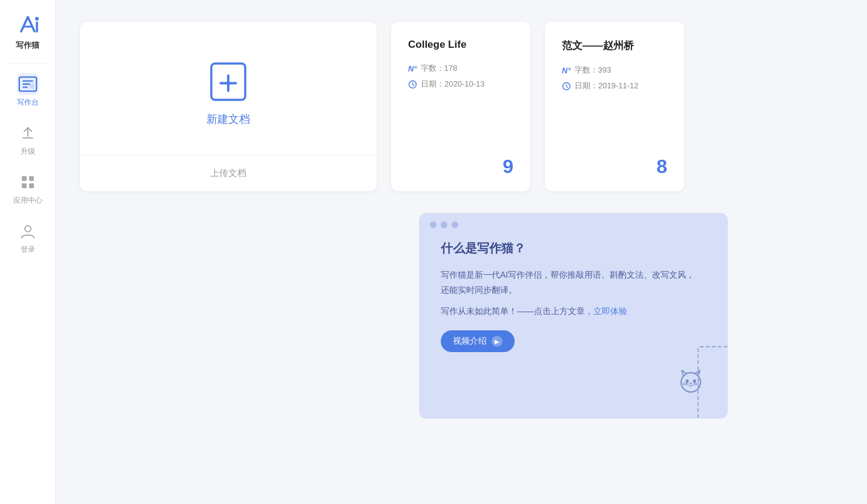 The height and width of the screenshot is (504, 867). What do you see at coordinates (228, 173) in the screenshot?
I see `upload-doc-label: 上传文档` at bounding box center [228, 173].